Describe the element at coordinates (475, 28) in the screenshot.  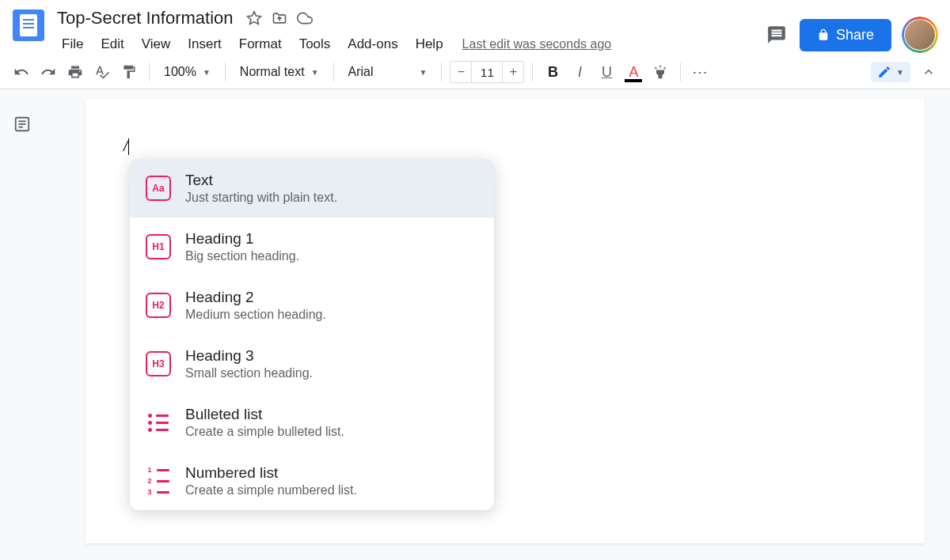
I see `header: Top-Secret Information File Edit View In…` at that location.